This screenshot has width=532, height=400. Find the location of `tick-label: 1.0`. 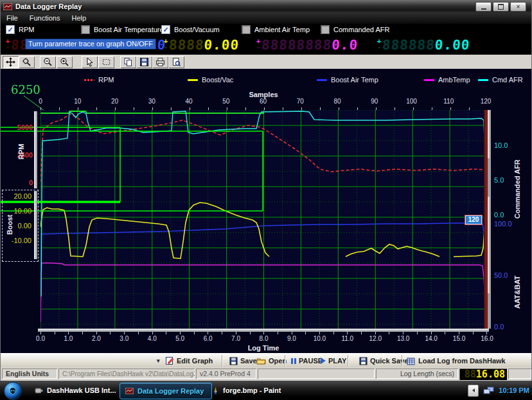

tick-label: 1.0 is located at coordinates (68, 338).